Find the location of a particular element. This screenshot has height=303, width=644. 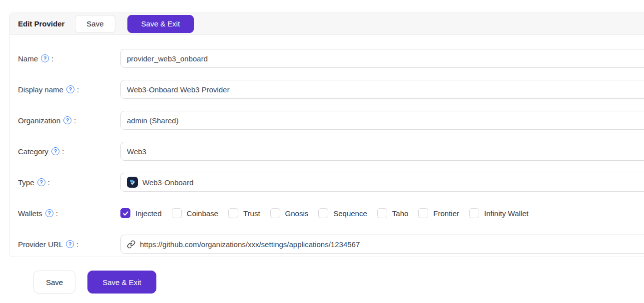

wallets-checkbox-group: InjectedCoinbaseTrustGnosisSequenceTahoF… is located at coordinates (330, 213).